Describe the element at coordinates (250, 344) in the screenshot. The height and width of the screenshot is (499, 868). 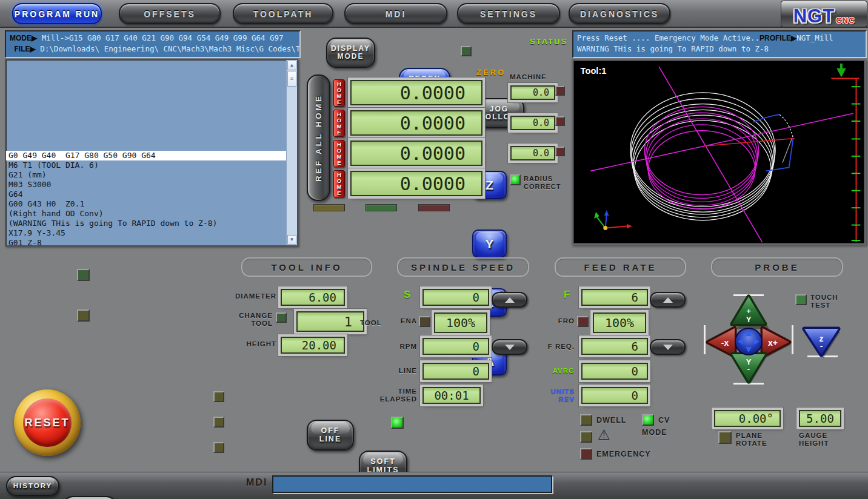
I see `height-label: HEIGHT` at that location.